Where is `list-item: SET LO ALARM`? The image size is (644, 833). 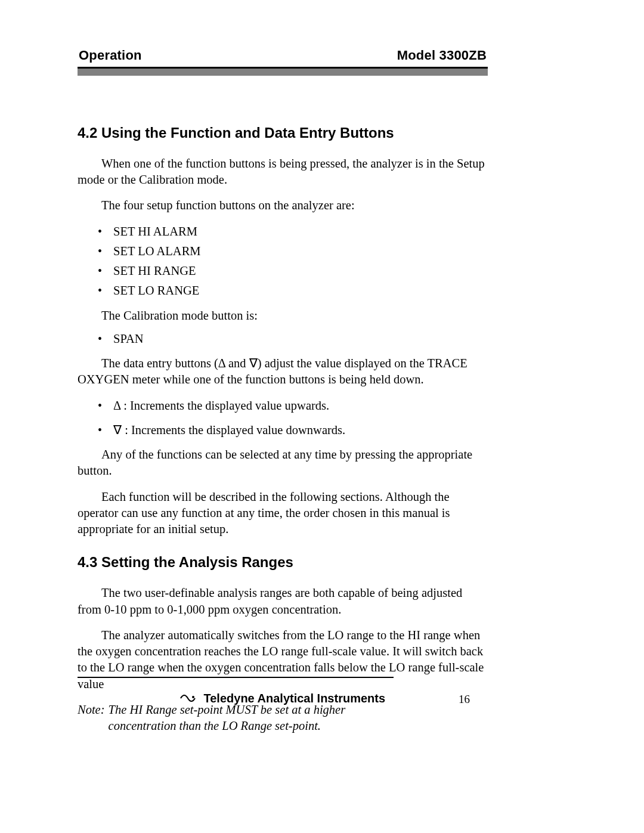 list-item: SET LO ALARM is located at coordinates (283, 252).